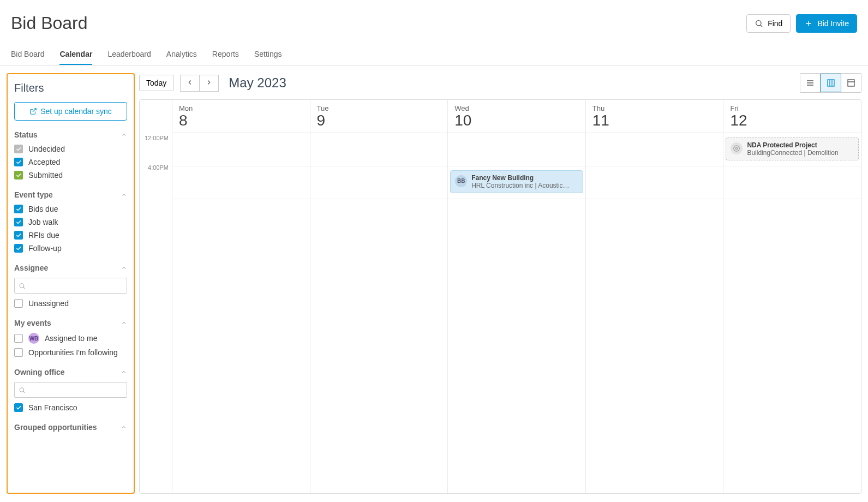  What do you see at coordinates (380, 297) in the screenshot?
I see `day-col-tue: Tue 9` at bounding box center [380, 297].